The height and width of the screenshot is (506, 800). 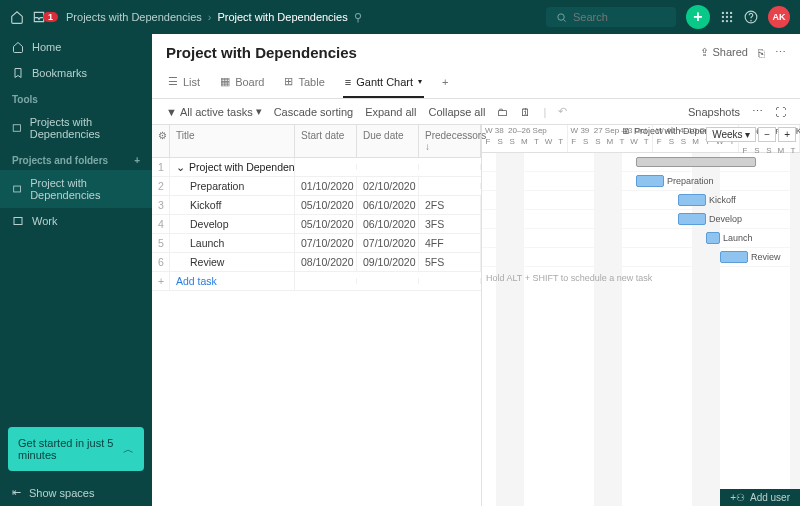 I want to click on more-icon: ⋯, so click(x=780, y=52).